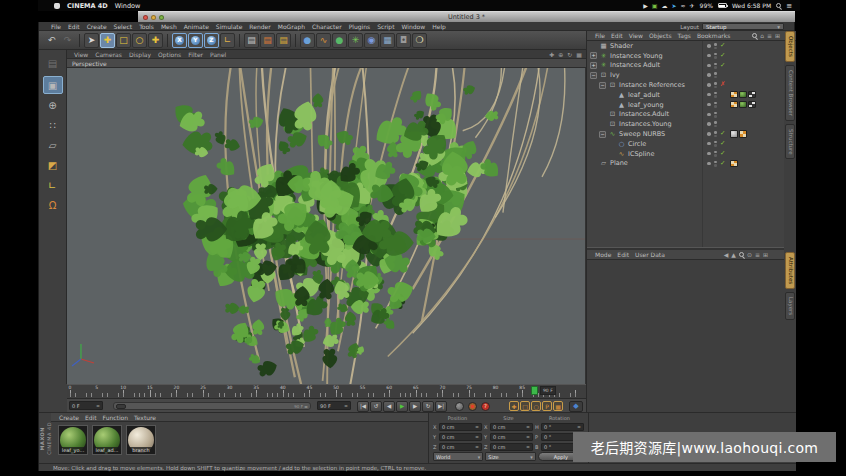 This screenshot has width=846, height=476. Describe the element at coordinates (196, 54) in the screenshot. I see `viewport-menu-filter: Filter` at that location.